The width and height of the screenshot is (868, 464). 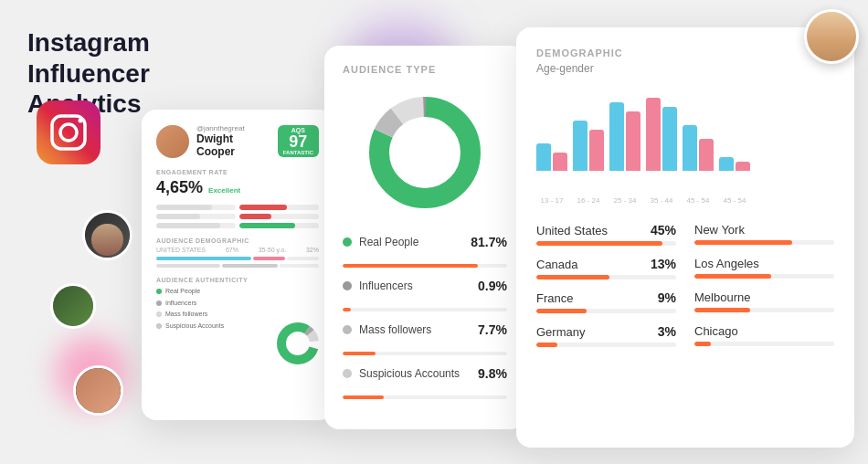 I want to click on bar-55-blue, so click(x=726, y=164).